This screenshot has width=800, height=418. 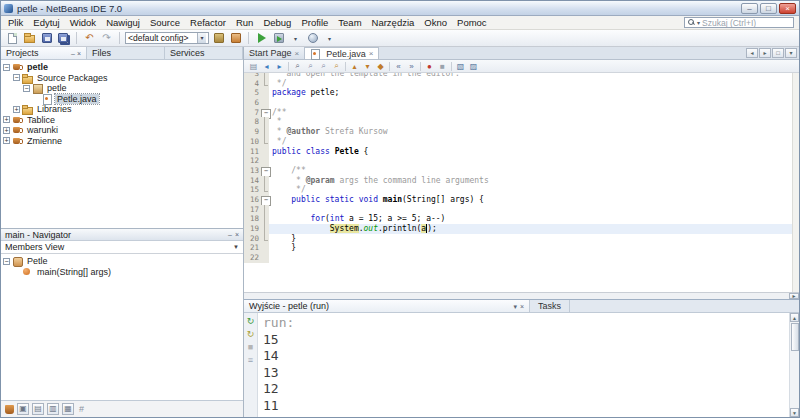 What do you see at coordinates (298, 66) in the screenshot?
I see `find-selection-icon: ⌕` at bounding box center [298, 66].